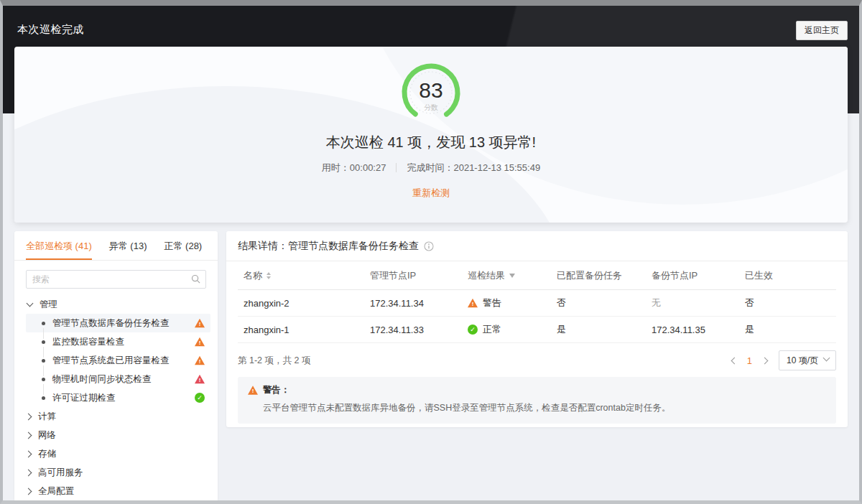  I want to click on tree-group-label: 高可用服务, so click(60, 472).